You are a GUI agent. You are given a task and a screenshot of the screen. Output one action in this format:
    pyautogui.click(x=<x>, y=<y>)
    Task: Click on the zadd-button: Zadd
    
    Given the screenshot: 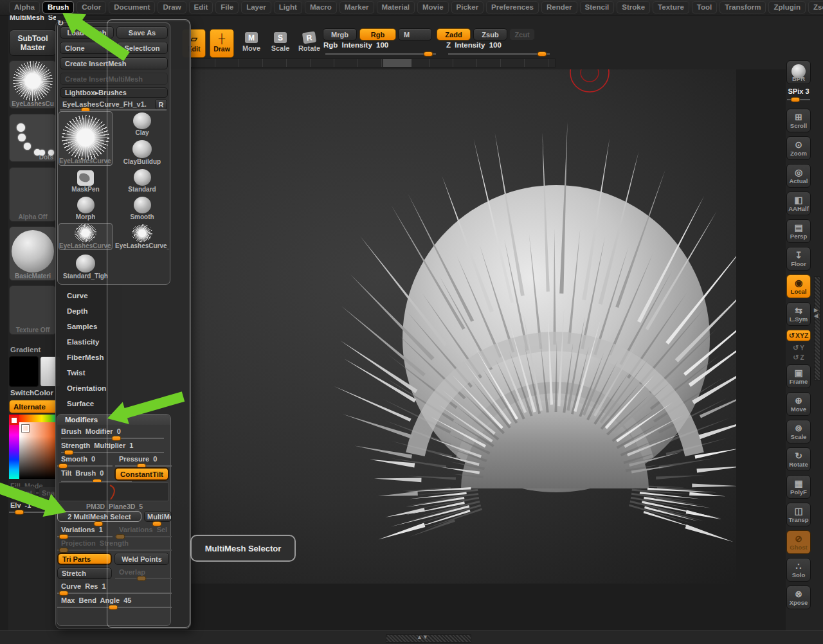 What is the action you would take?
    pyautogui.click(x=454, y=35)
    